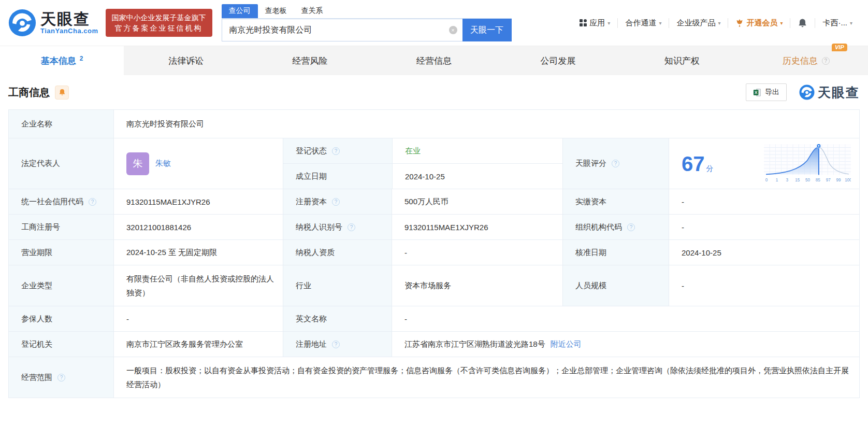 The width and height of the screenshot is (868, 424). I want to click on reg-address-value: 江苏省南京市江宁区湖熟街道波光路18号 附近公司, so click(626, 344).